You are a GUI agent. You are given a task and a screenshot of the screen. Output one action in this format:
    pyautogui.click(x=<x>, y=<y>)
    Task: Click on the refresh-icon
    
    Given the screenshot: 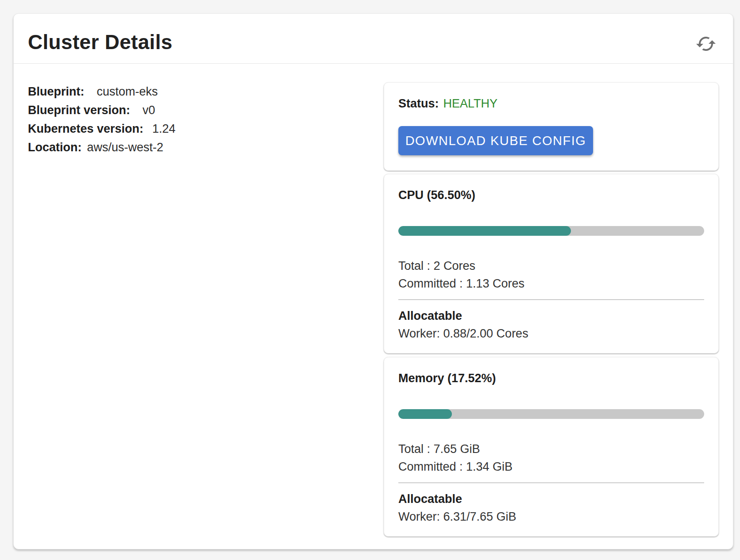 What is the action you would take?
    pyautogui.click(x=706, y=44)
    